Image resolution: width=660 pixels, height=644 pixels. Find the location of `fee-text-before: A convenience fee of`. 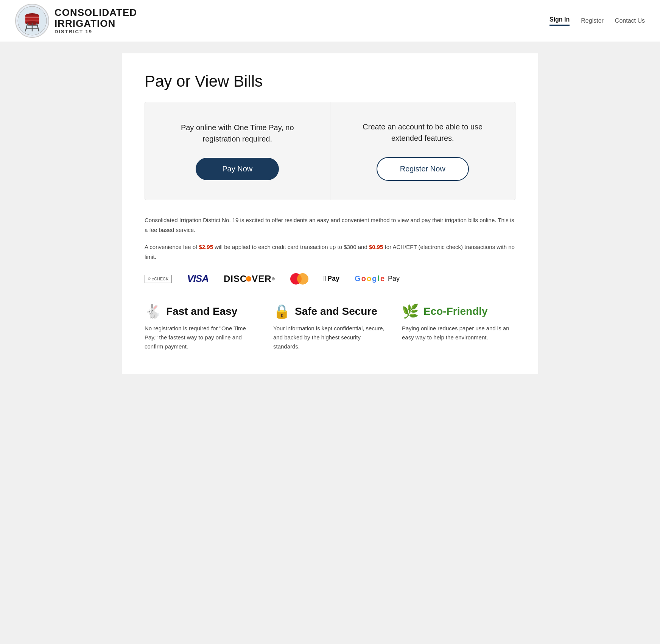

fee-text-before: A convenience fee of is located at coordinates (172, 247).